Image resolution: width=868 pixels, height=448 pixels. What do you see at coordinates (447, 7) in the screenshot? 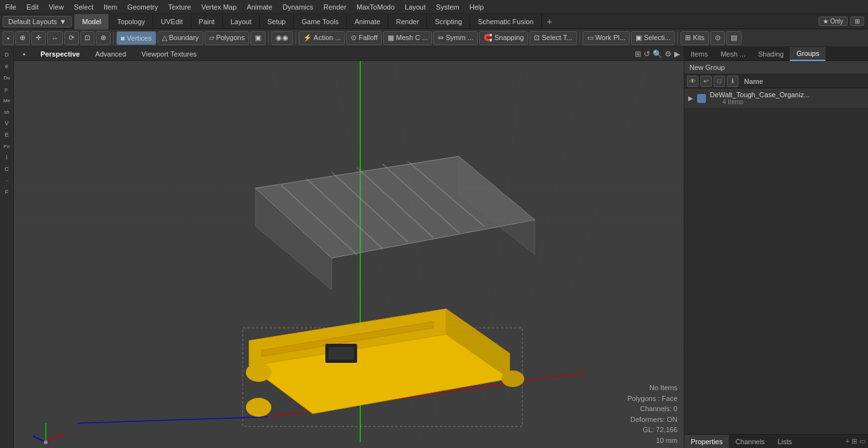
I see `menu-system: System` at bounding box center [447, 7].